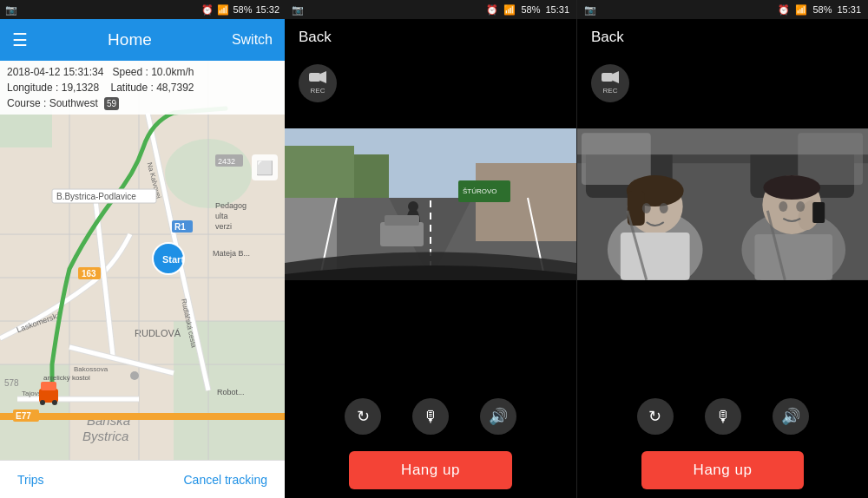 This screenshot has height=498, width=868. What do you see at coordinates (231, 392) in the screenshot?
I see `svg-text: Robot...` at bounding box center [231, 392].